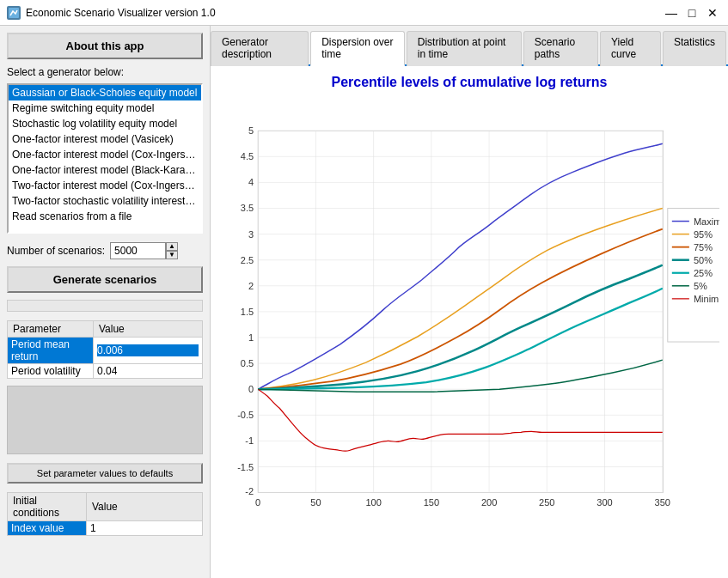 This screenshot has width=728, height=578. I want to click on param-name: Period volatility, so click(51, 371).